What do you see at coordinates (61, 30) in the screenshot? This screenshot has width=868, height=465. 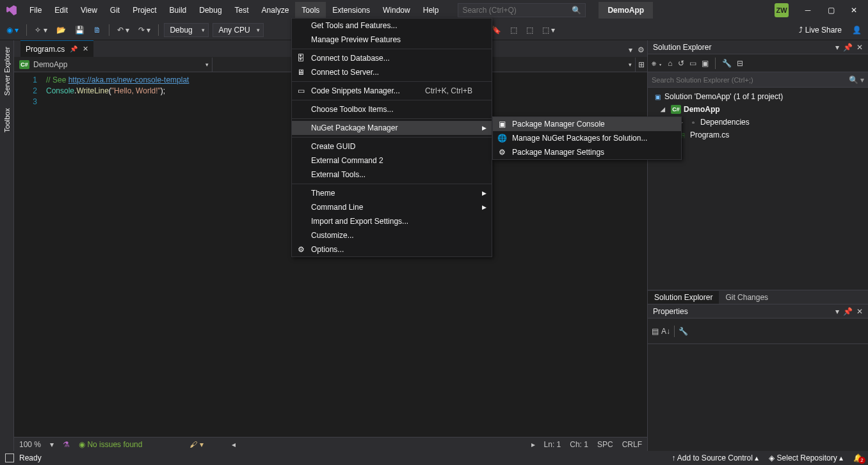 I see `open-button: 📂` at bounding box center [61, 30].